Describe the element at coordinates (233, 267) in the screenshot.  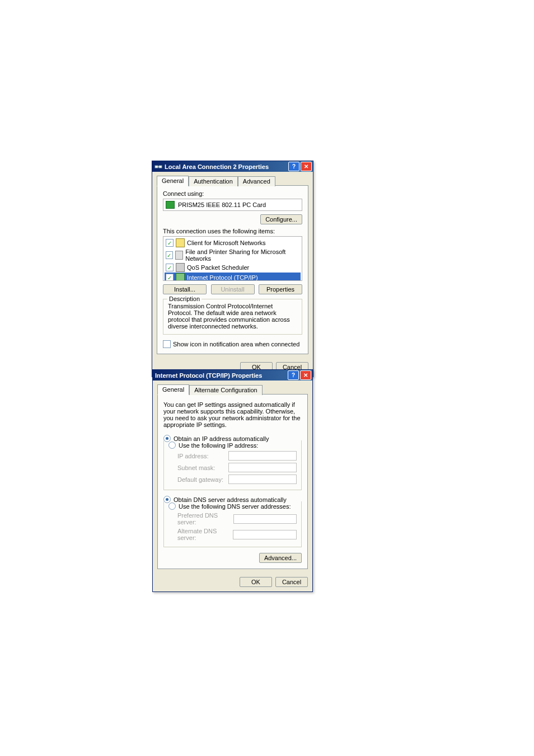
I see `list-item: ✓ QoS Packet Scheduler` at that location.